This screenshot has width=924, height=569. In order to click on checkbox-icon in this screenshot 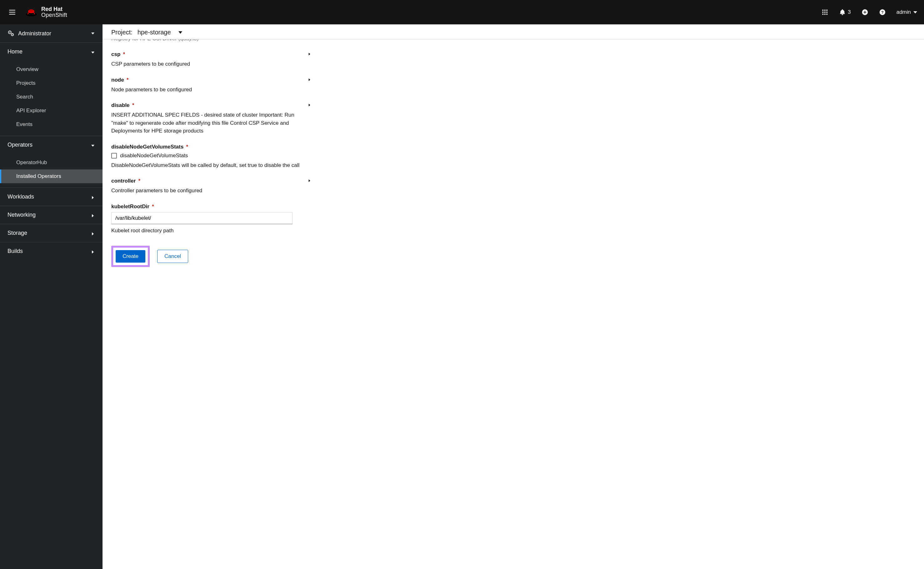, I will do `click(114, 156)`.